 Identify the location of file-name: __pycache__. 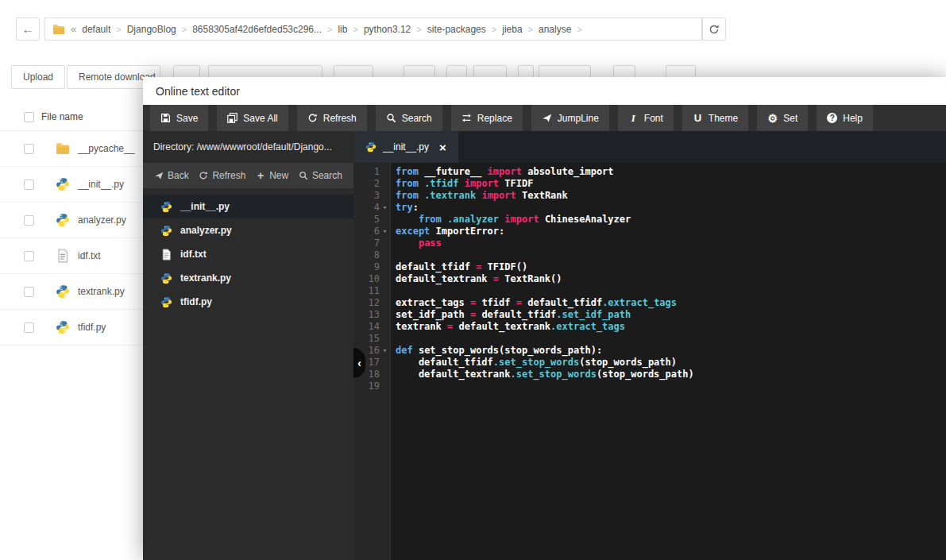
(106, 149).